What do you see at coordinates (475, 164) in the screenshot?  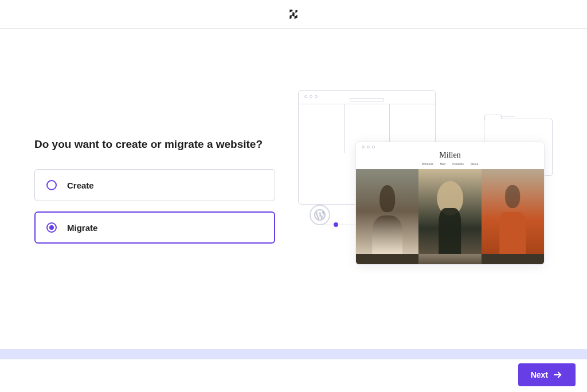 I see `nav-item: About` at bounding box center [475, 164].